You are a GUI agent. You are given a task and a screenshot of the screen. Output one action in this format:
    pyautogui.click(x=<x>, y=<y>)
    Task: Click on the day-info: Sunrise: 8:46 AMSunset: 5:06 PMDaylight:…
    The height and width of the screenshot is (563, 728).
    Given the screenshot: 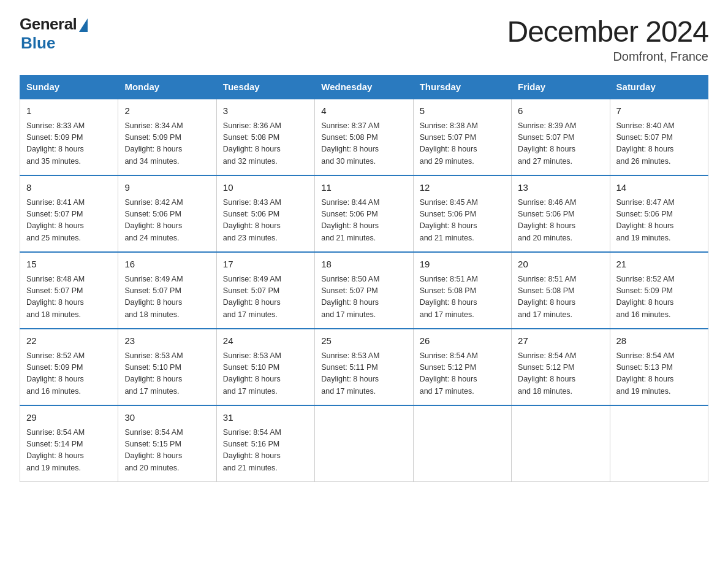 What is the action you would take?
    pyautogui.click(x=560, y=221)
    